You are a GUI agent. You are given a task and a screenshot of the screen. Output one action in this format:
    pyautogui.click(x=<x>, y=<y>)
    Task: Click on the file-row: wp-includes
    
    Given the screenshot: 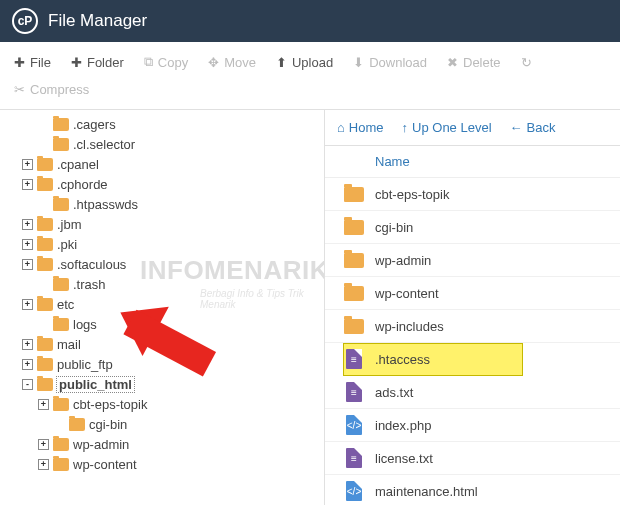 What is the action you would take?
    pyautogui.click(x=472, y=326)
    